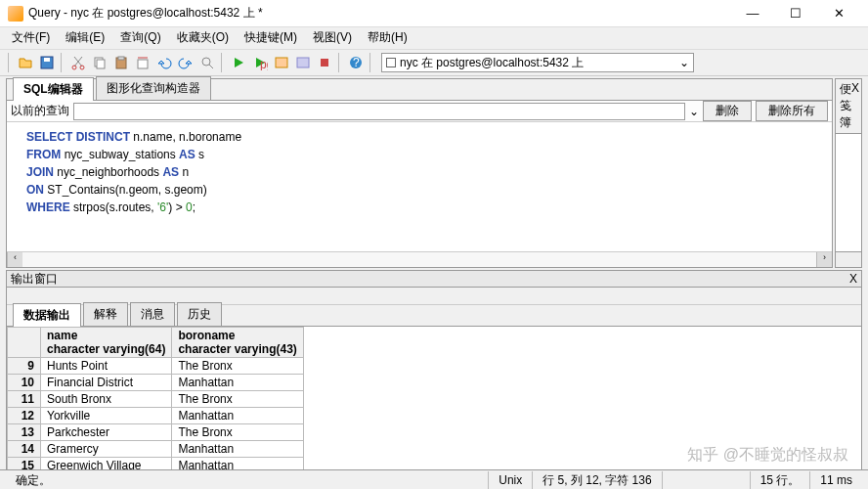  What do you see at coordinates (24, 417) in the screenshot?
I see `row-number: 12` at bounding box center [24, 417].